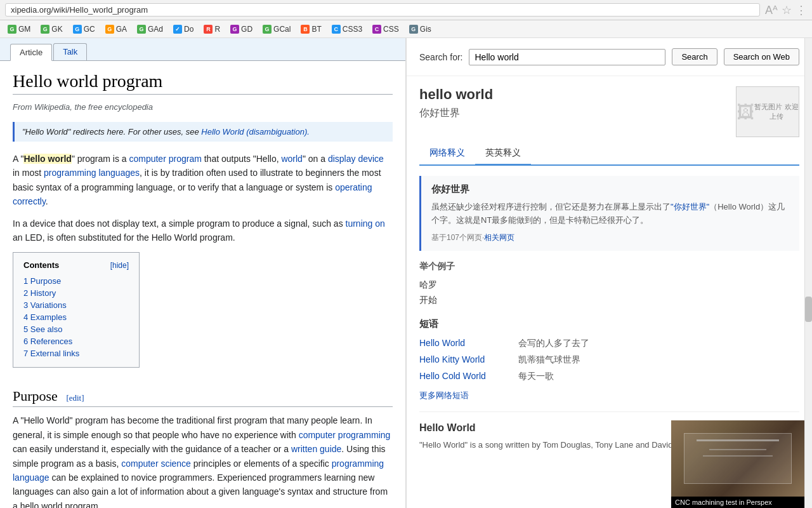  What do you see at coordinates (51, 29) in the screenshot?
I see `bookmark-gk: G GK` at bounding box center [51, 29].